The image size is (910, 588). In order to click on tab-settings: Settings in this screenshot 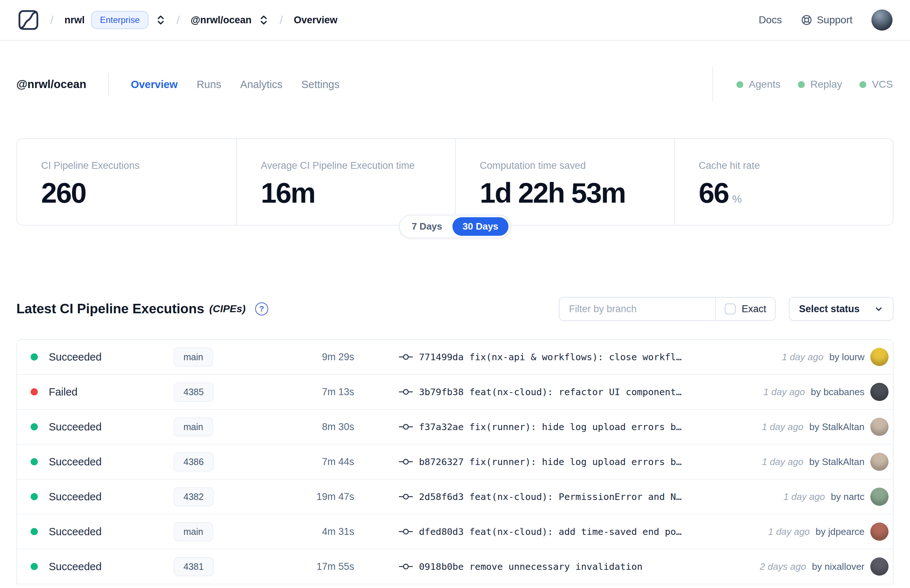, I will do `click(320, 85)`.